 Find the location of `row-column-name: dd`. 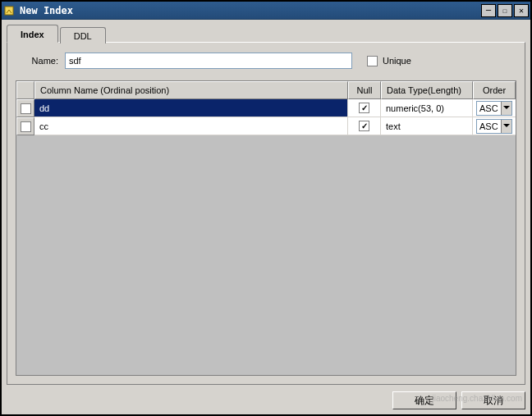

row-column-name: dd is located at coordinates (191, 108).